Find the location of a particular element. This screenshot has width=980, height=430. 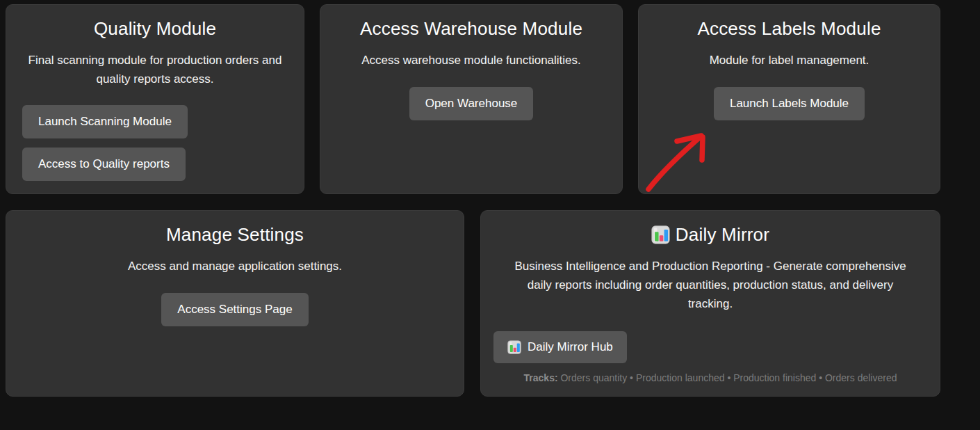

warehouse-module-title: Access Warehouse Module is located at coordinates (471, 29).